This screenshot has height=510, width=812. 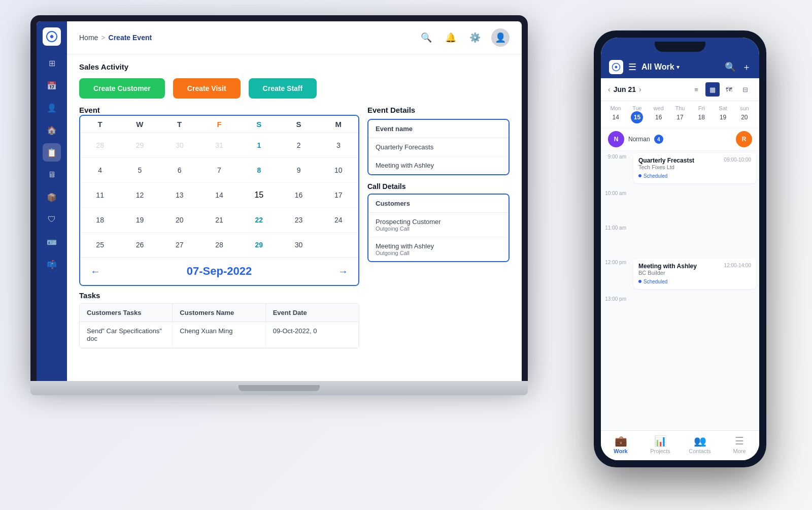 I want to click on cal-cell-10: 10, so click(x=339, y=170).